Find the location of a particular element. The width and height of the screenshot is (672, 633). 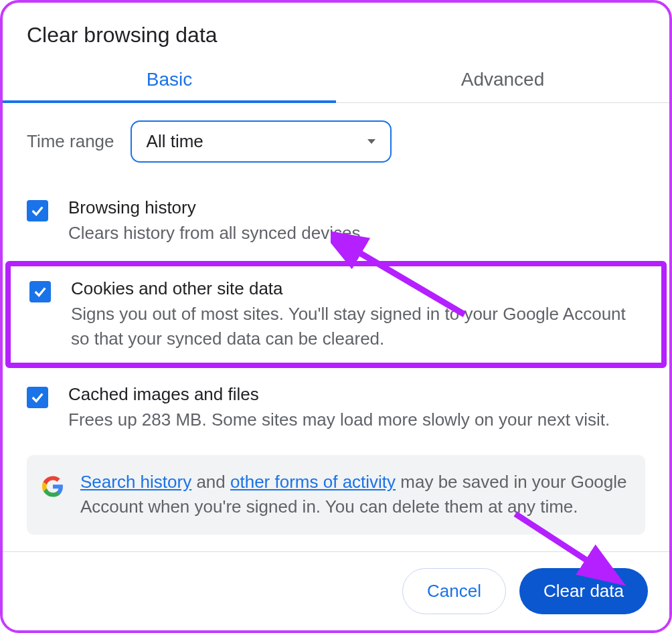

option-title: Cookies and other site data is located at coordinates (357, 289).